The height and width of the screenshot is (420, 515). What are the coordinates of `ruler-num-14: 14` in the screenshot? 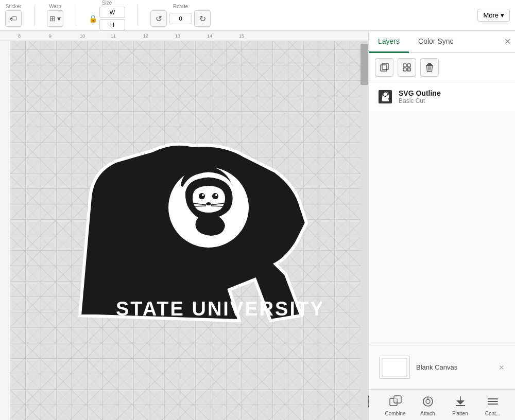 It's located at (210, 36).